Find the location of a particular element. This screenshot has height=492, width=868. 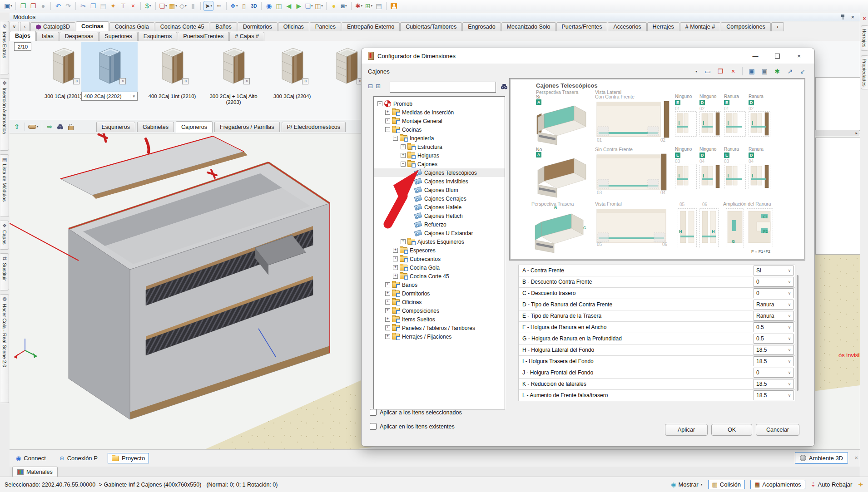

colisión-control: ▥Colisión is located at coordinates (727, 485).